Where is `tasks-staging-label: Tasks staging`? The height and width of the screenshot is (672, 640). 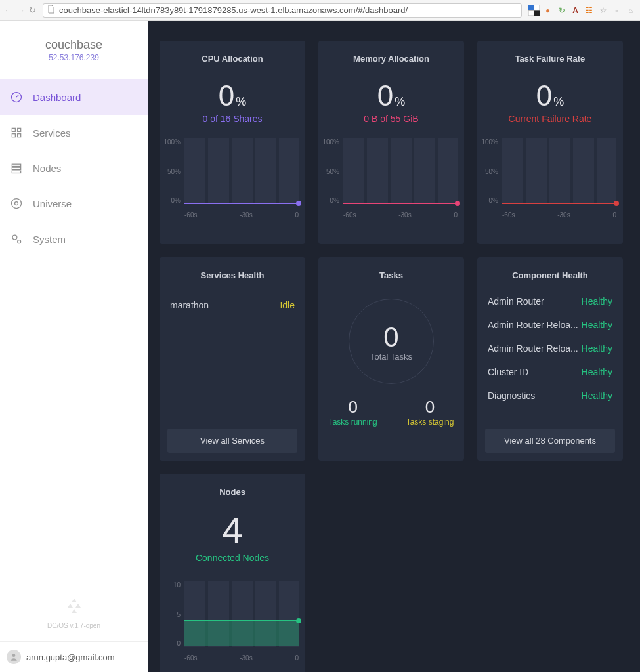 tasks-staging-label: Tasks staging is located at coordinates (431, 422).